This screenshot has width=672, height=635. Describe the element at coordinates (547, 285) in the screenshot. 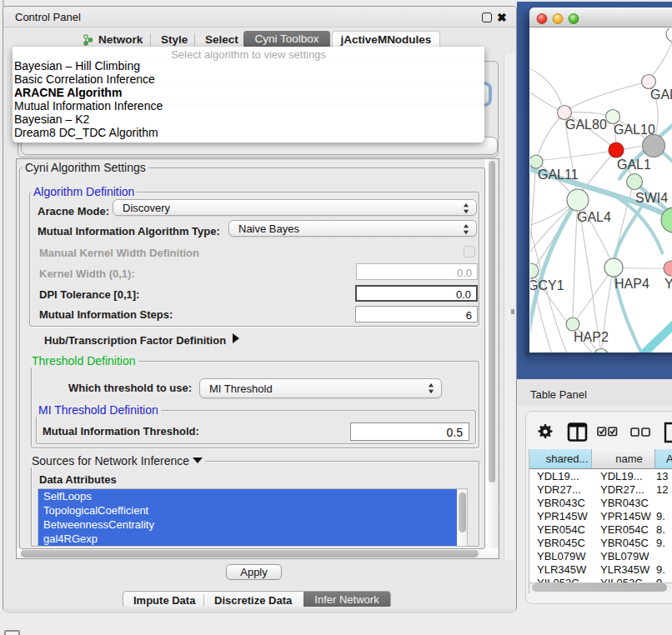

I see `svg-text: GCY1` at that location.